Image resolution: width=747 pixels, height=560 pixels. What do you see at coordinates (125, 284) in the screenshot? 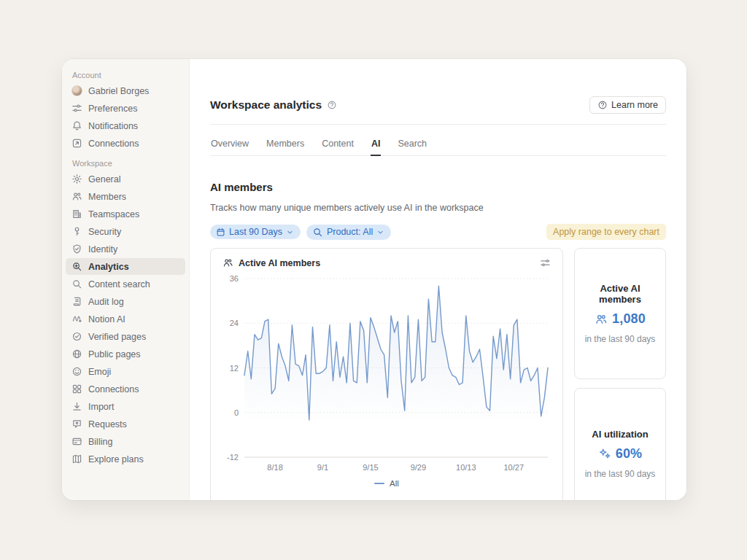
I see `sidebar-item-content-search: Content search` at bounding box center [125, 284].